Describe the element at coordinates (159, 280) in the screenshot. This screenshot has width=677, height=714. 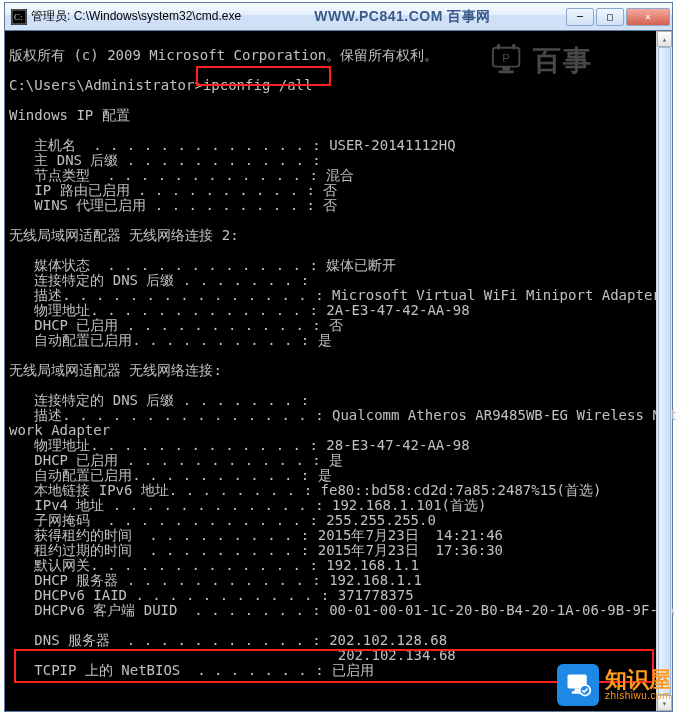
I see `a1-dns-suffix-row: 连接特定的 DNS 后缀 . . . . . . . :` at that location.